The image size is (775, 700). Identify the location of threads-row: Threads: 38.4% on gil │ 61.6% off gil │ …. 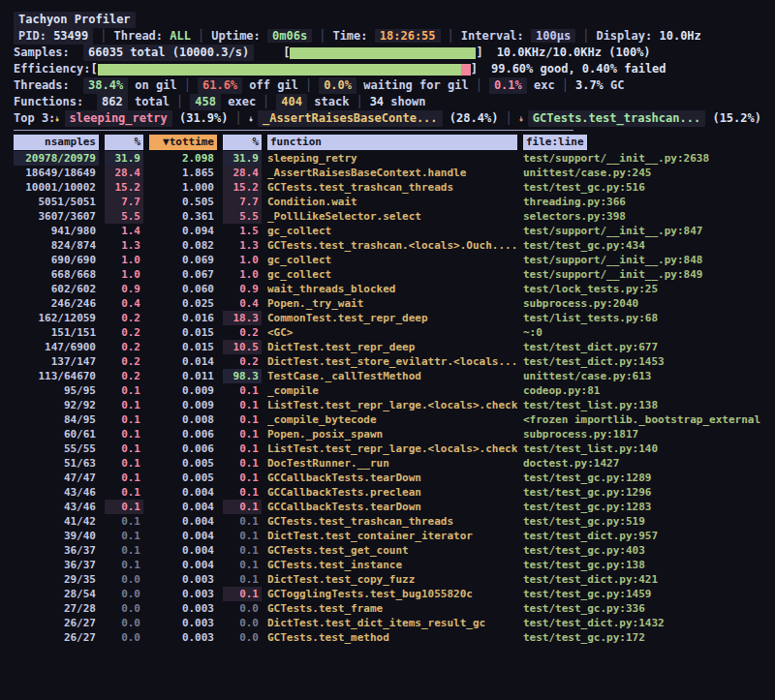
(388, 85).